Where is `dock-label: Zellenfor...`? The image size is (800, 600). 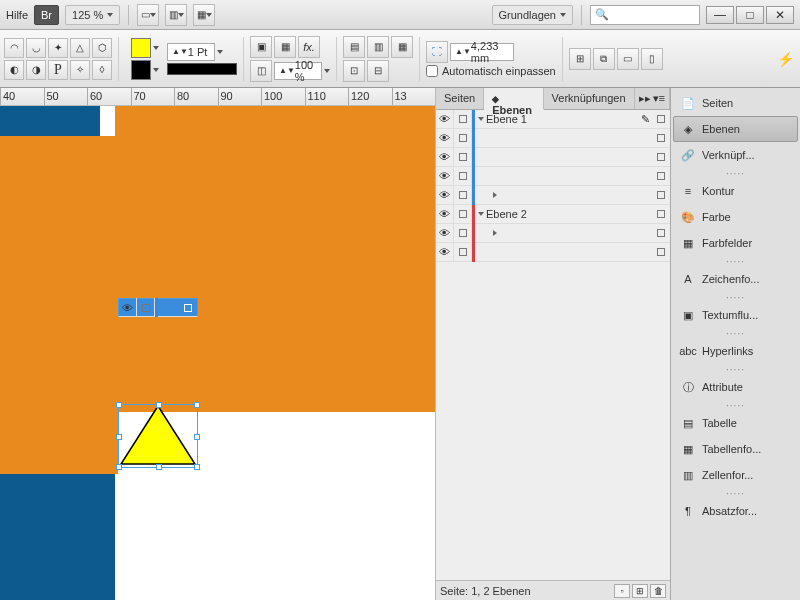
dock-label: Zellenfor... is located at coordinates (728, 475).